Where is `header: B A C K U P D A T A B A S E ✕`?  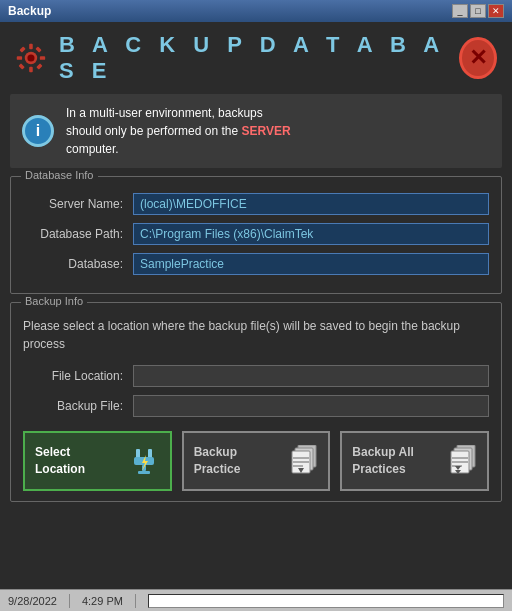 header: B A C K U P D A T A B A S E ✕ is located at coordinates (256, 58).